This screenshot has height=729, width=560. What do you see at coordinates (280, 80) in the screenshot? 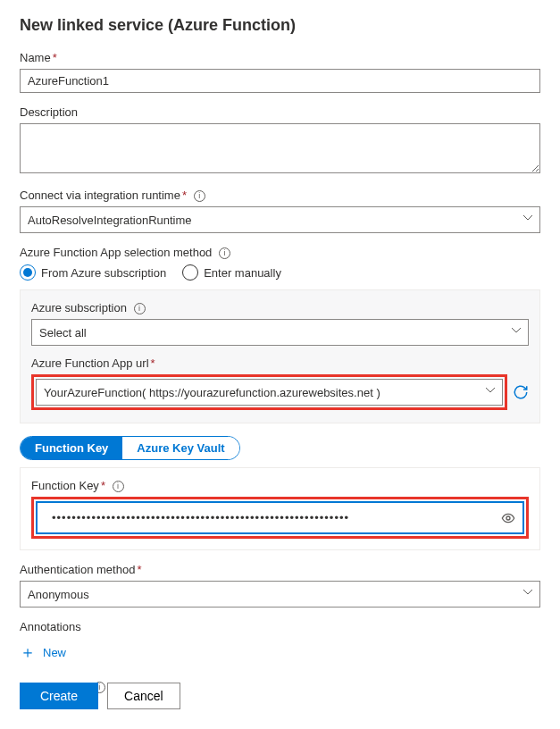
I see `name-input` at bounding box center [280, 80].